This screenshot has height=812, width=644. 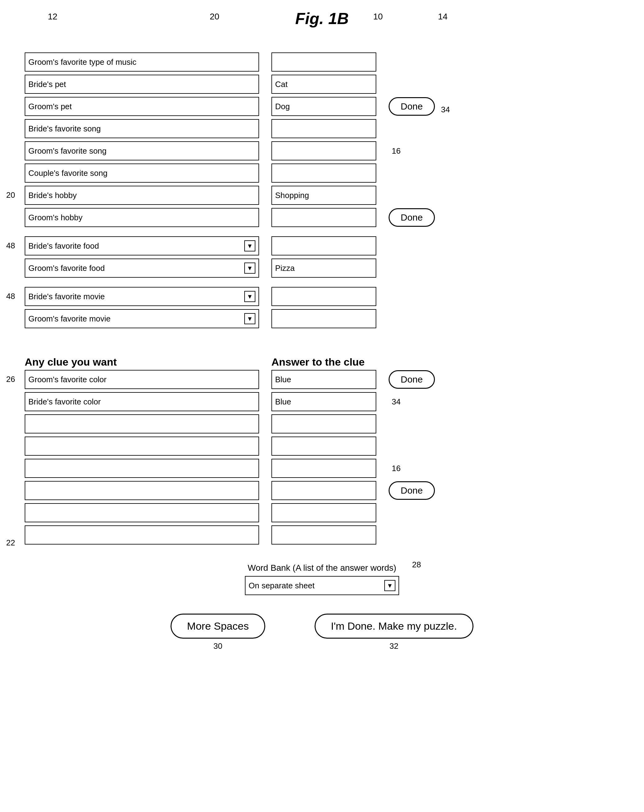 I want to click on clue-field-7: Groom's hobby, so click(x=142, y=218).